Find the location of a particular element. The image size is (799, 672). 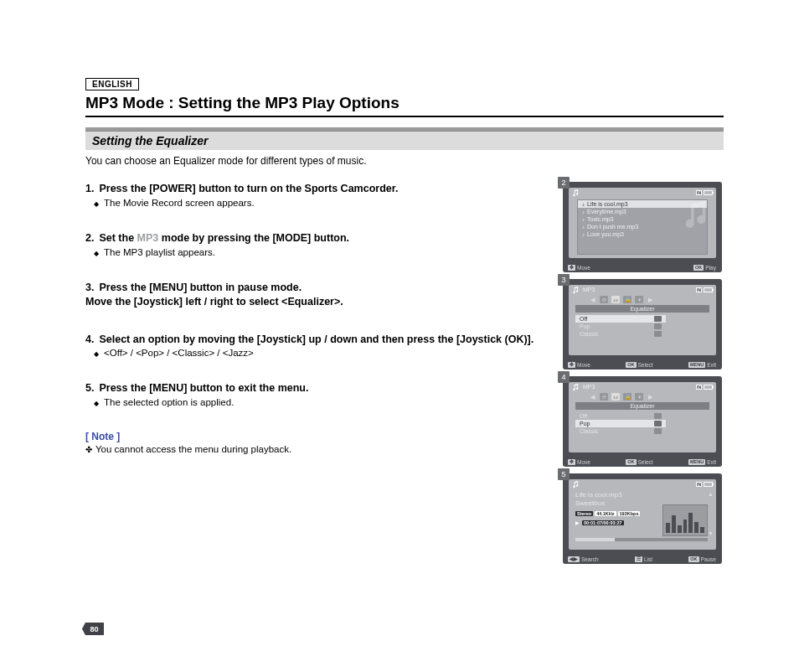

khz-badge: 44.1KHz is located at coordinates (605, 514).